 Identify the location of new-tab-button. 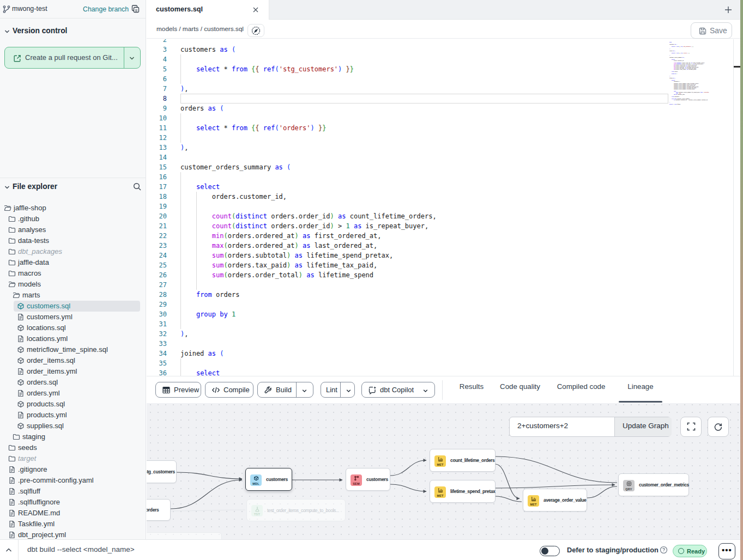
(728, 10).